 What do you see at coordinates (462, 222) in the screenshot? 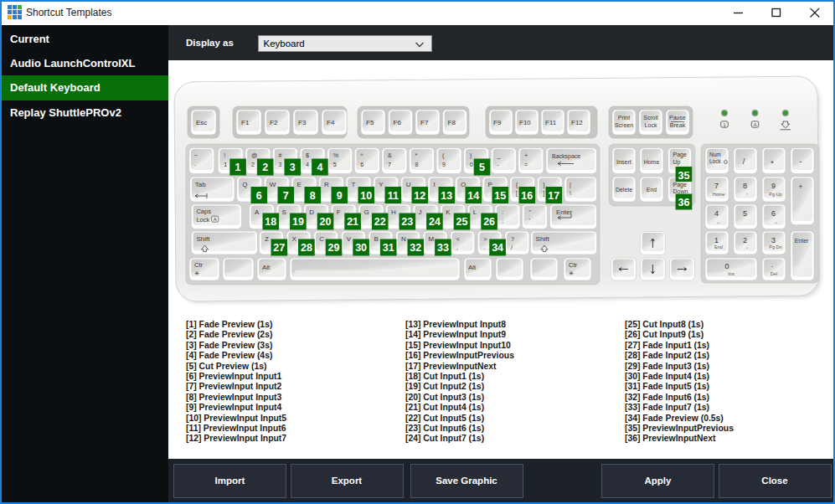
I see `svg-text: 25` at bounding box center [462, 222].